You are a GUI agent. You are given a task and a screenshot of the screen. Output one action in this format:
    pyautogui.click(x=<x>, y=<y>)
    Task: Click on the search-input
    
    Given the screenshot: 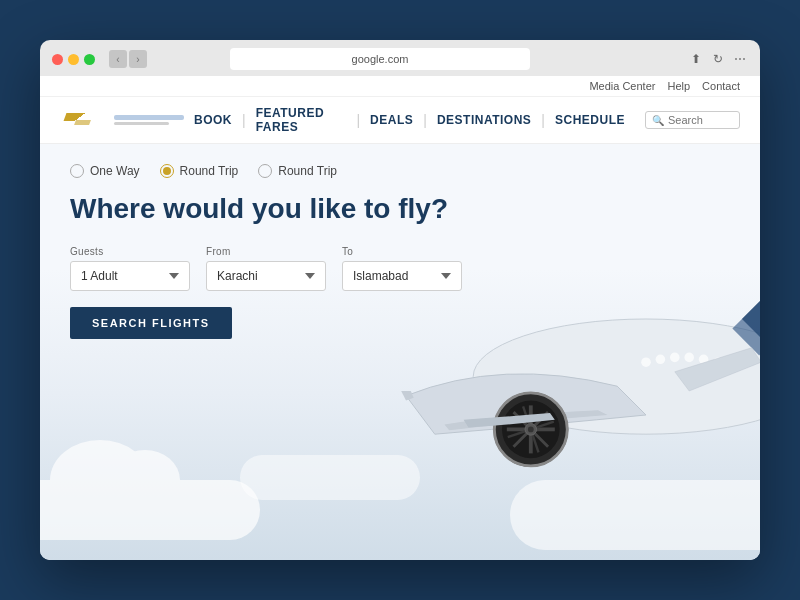 What is the action you would take?
    pyautogui.click(x=700, y=120)
    